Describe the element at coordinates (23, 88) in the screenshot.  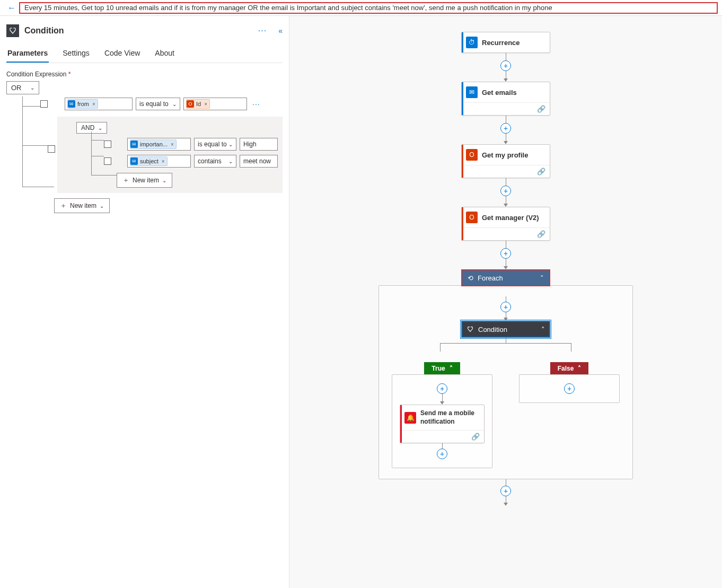
I see `root-operator-select: OR⌄` at that location.